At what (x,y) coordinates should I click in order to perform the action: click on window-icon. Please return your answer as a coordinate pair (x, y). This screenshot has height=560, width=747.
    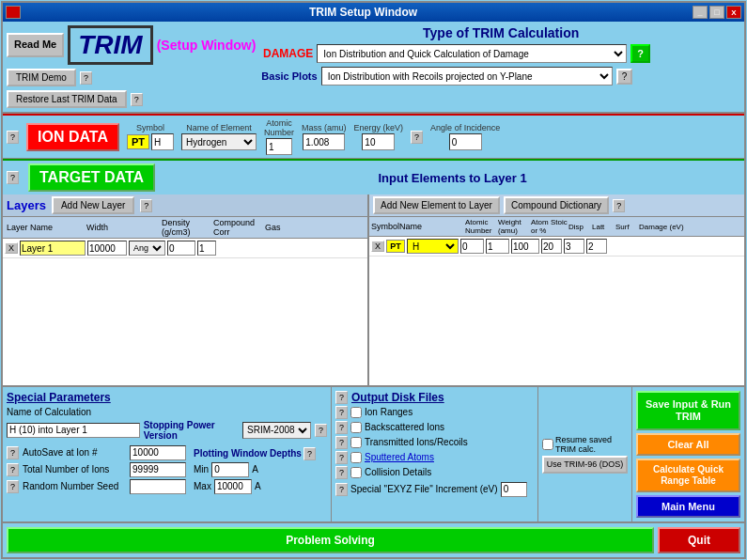
    Looking at the image, I should click on (13, 12).